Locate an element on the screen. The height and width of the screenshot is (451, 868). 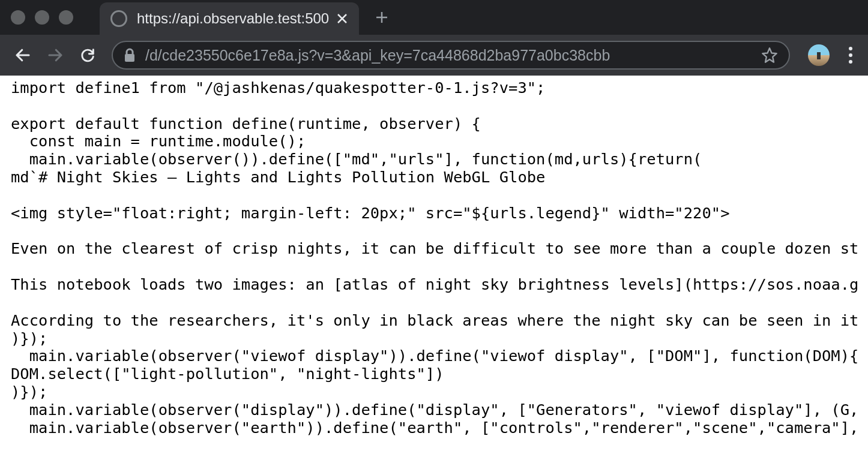
code-line: main.variable(observer()).define(["md","… is located at coordinates (357, 159).